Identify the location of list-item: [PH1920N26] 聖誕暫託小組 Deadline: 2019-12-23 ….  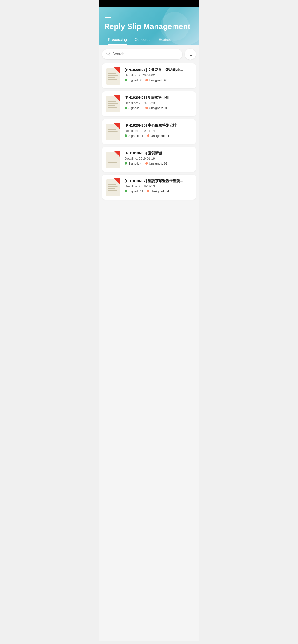
(149, 104).